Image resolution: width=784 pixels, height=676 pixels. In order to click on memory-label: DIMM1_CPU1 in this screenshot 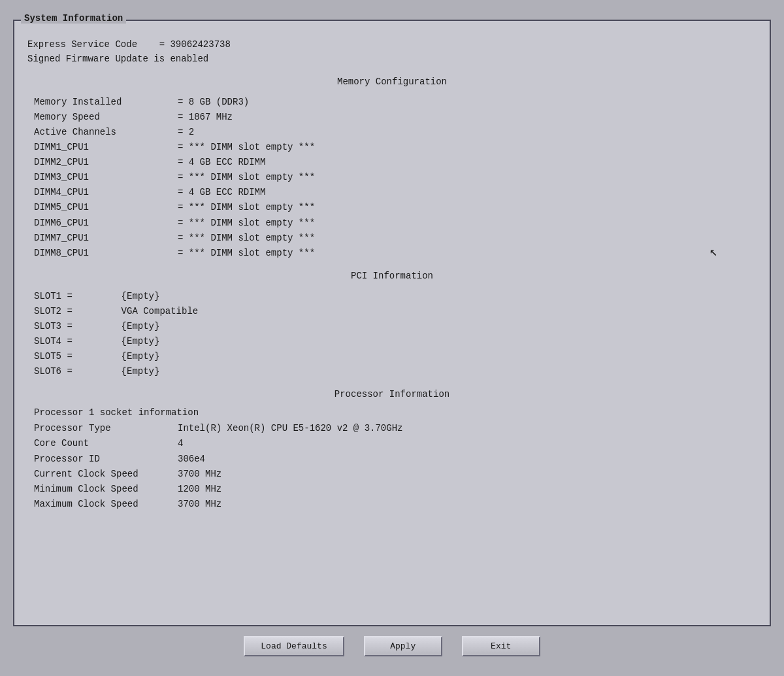, I will do `click(106, 148)`.